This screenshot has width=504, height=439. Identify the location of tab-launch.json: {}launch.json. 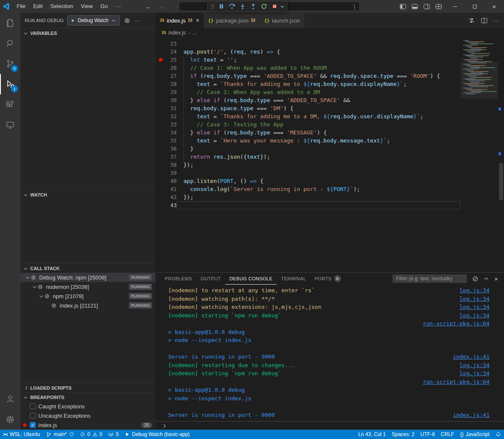
(283, 20).